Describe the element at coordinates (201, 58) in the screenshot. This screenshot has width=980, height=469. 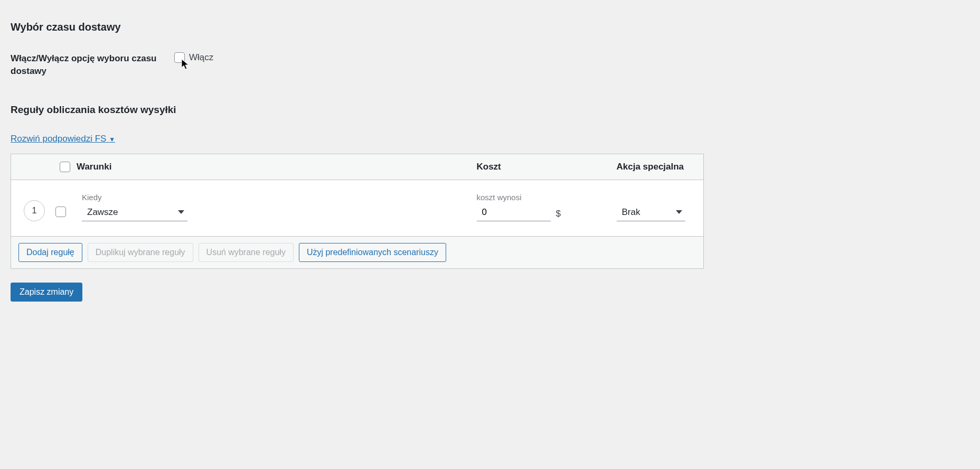
I see `delivery-time-checkbox-text: Włącz` at that location.